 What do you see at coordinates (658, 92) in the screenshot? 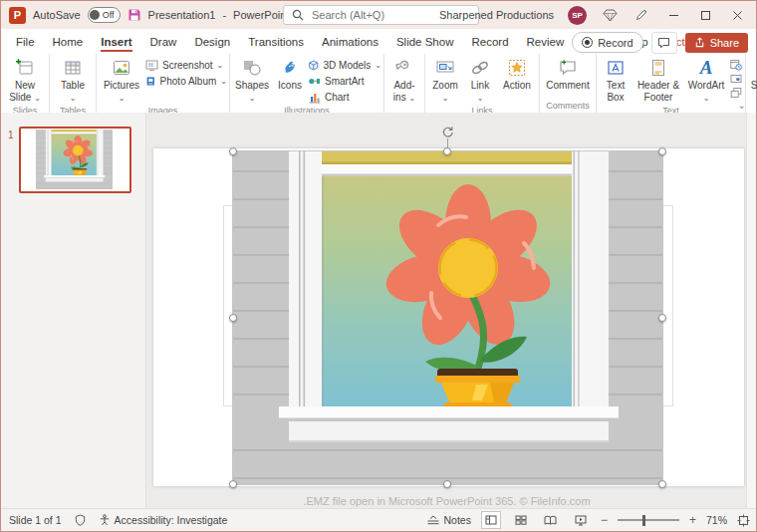
I see `header-footer-label: Header & Footer` at bounding box center [658, 92].